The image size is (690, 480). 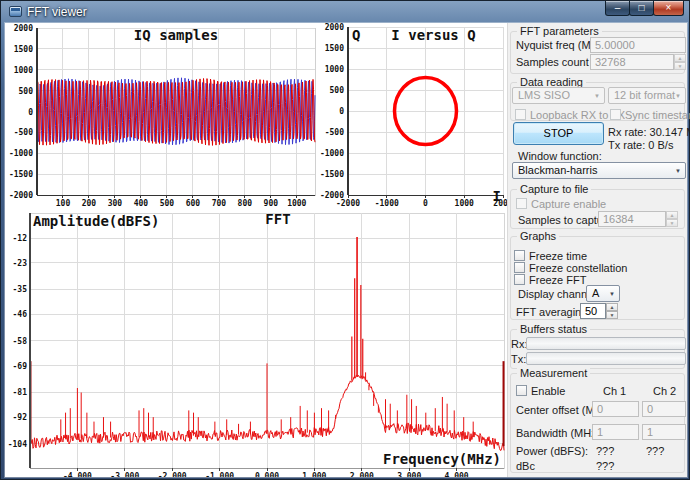 What do you see at coordinates (220, 474) in the screenshot?
I see `svg-text: -1.000` at bounding box center [220, 474].